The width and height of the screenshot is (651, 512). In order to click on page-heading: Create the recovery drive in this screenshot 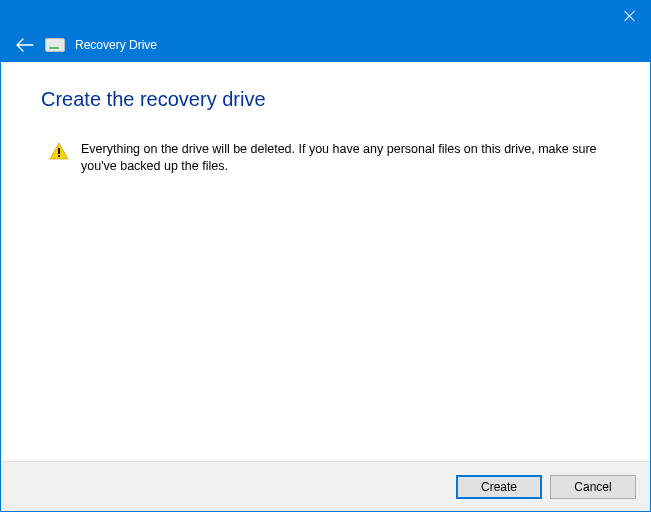, I will do `click(326, 100)`.